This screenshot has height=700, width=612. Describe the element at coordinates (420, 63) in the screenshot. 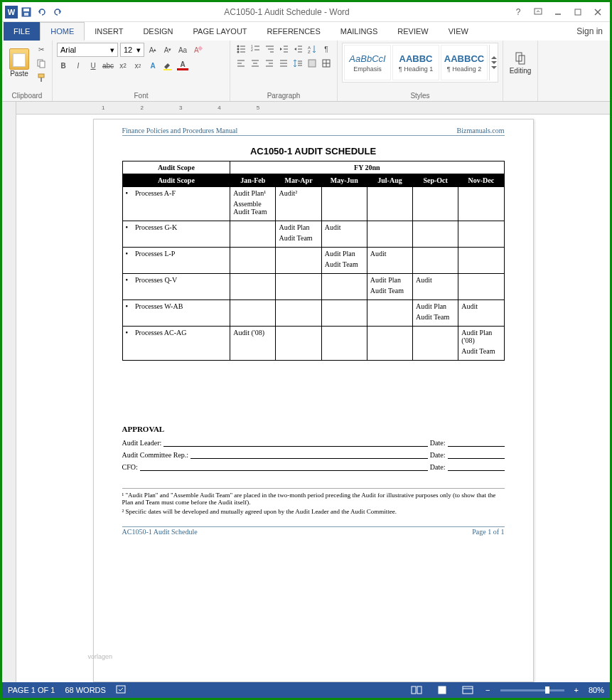

I see `styles-gallery: AaBbCcI Emphasis AABBC ¶ Heading 1 AABBC…` at that location.